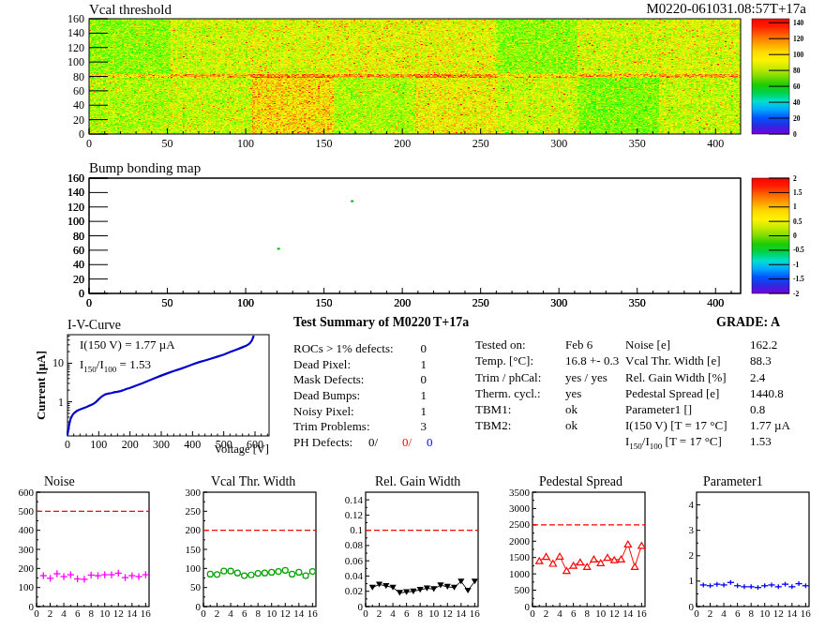 The image size is (840, 630). Describe the element at coordinates (591, 557) in the screenshot. I see `pedestal_spread_per_roc-series` at that location.